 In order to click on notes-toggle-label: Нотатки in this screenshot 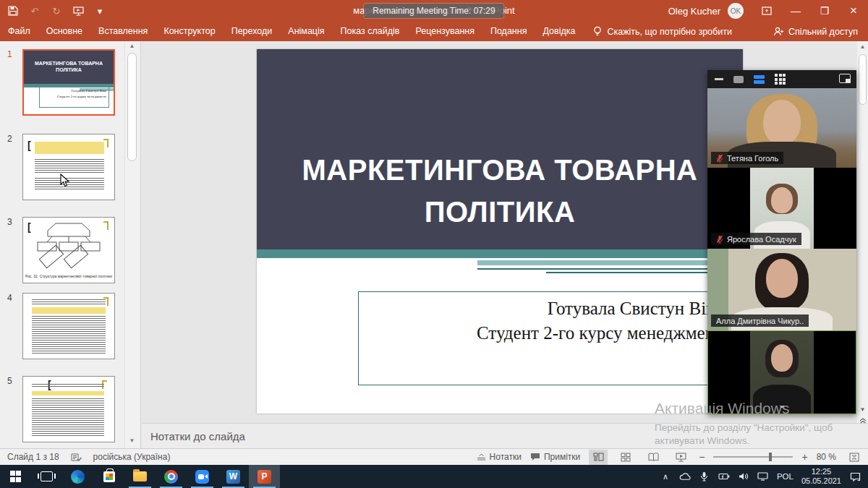, I will do `click(506, 457)`.